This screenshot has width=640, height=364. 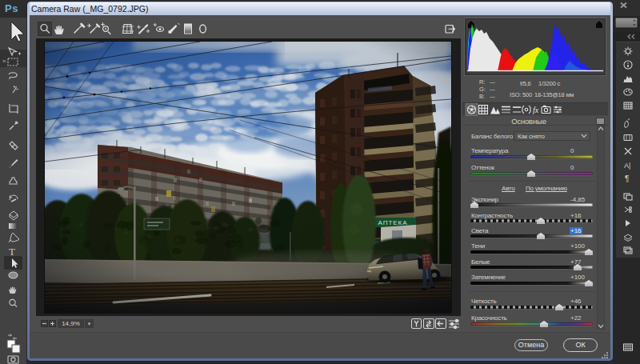 I want to click on svg-text: T, so click(x=12, y=251).